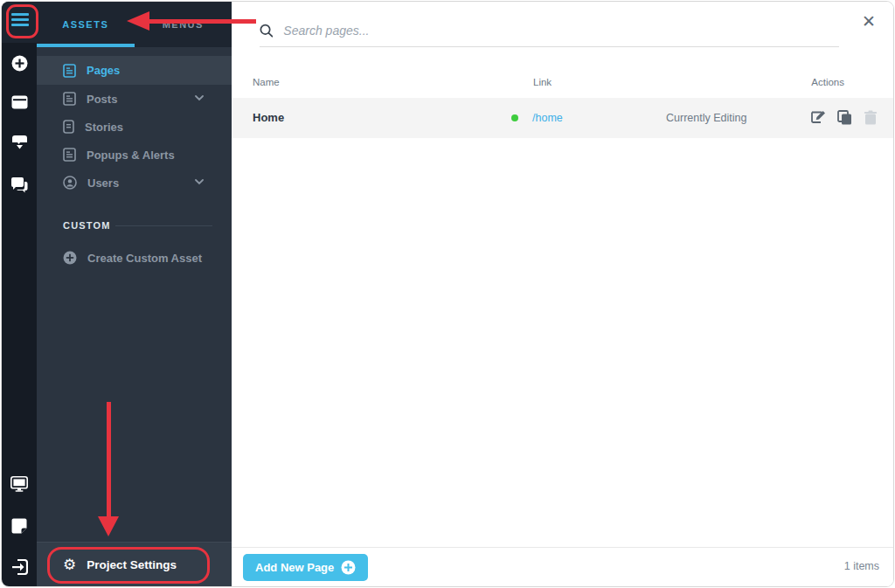 The height and width of the screenshot is (588, 895). What do you see at coordinates (306, 568) in the screenshot?
I see `add-new-page-button: Add New Page` at bounding box center [306, 568].